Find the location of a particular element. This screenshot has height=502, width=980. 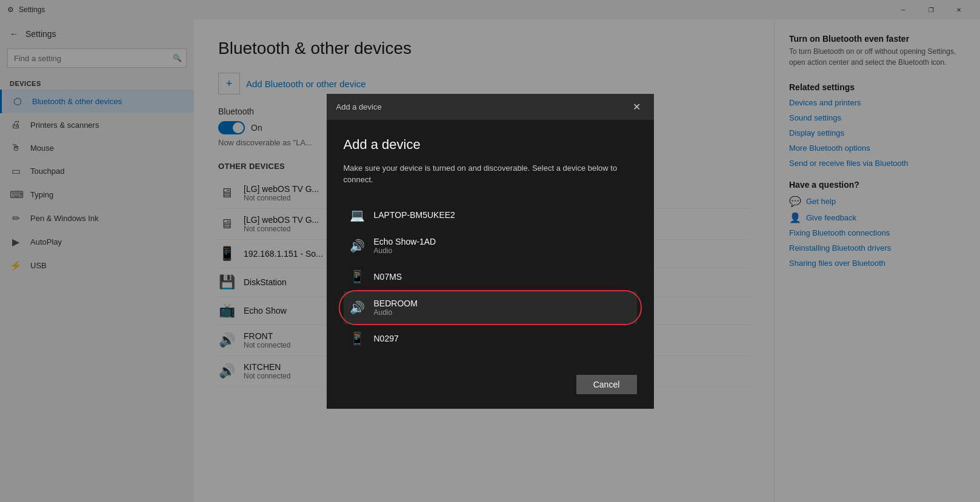

modal-device-info-2: N07MS is located at coordinates (388, 277).